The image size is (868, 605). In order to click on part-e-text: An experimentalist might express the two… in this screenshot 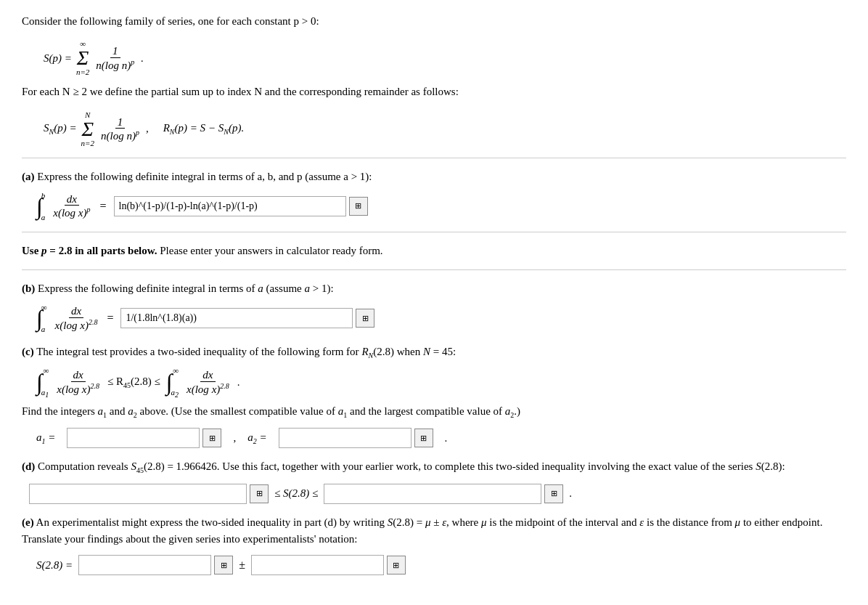, I will do `click(422, 530)`.